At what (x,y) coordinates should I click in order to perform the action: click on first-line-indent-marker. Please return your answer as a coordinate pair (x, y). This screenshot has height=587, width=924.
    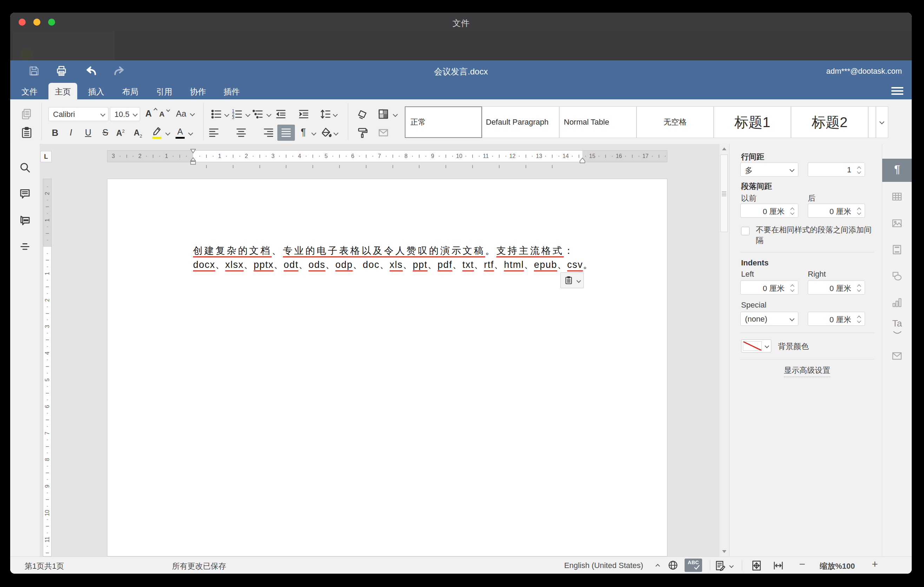
    Looking at the image, I should click on (193, 151).